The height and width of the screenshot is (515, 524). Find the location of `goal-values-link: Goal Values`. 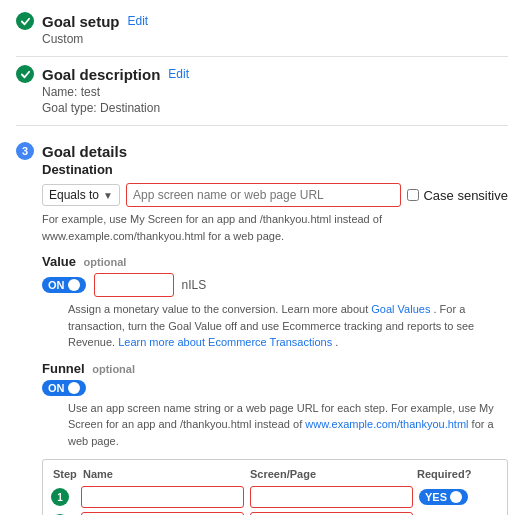

goal-values-link: Goal Values is located at coordinates (400, 309).